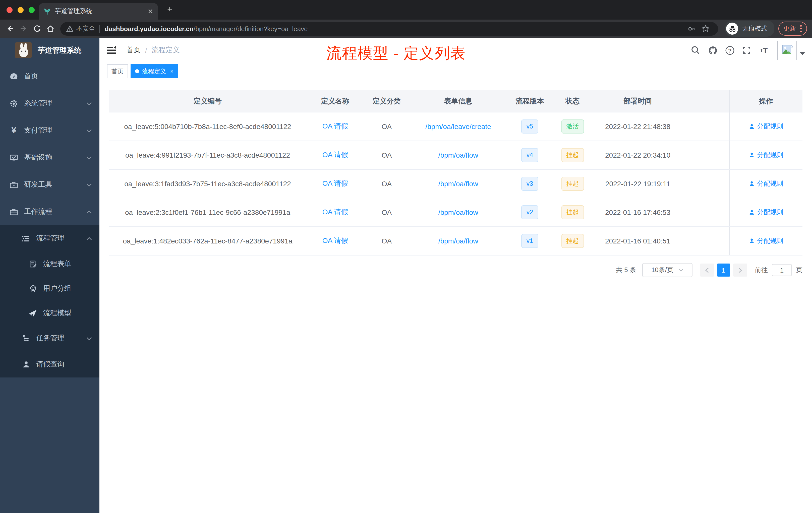  What do you see at coordinates (740, 270) in the screenshot?
I see `next-page-button` at bounding box center [740, 270].